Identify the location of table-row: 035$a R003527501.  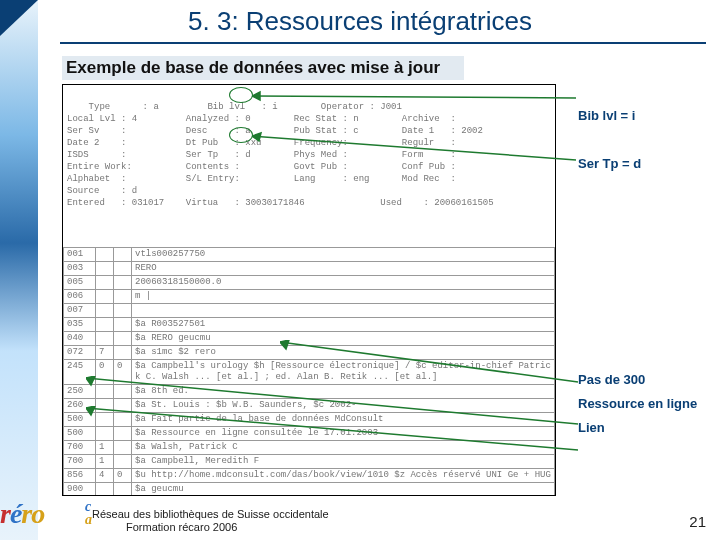
(310, 325).